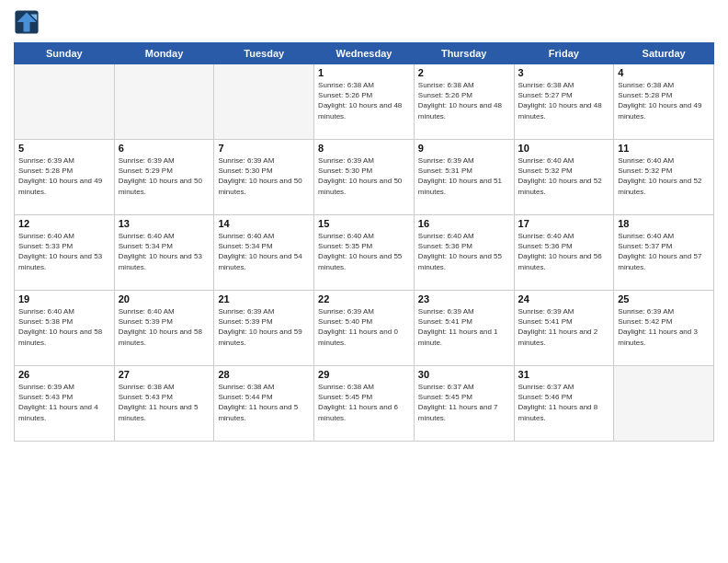 This screenshot has width=728, height=563. What do you see at coordinates (664, 299) in the screenshot?
I see `day-number: 25` at bounding box center [664, 299].